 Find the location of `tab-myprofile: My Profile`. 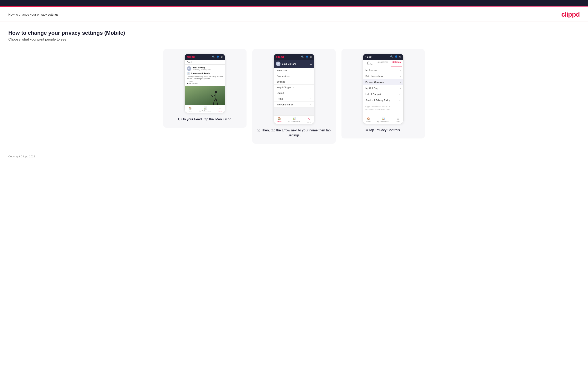

tab-myprofile: My Profile is located at coordinates (370, 63).